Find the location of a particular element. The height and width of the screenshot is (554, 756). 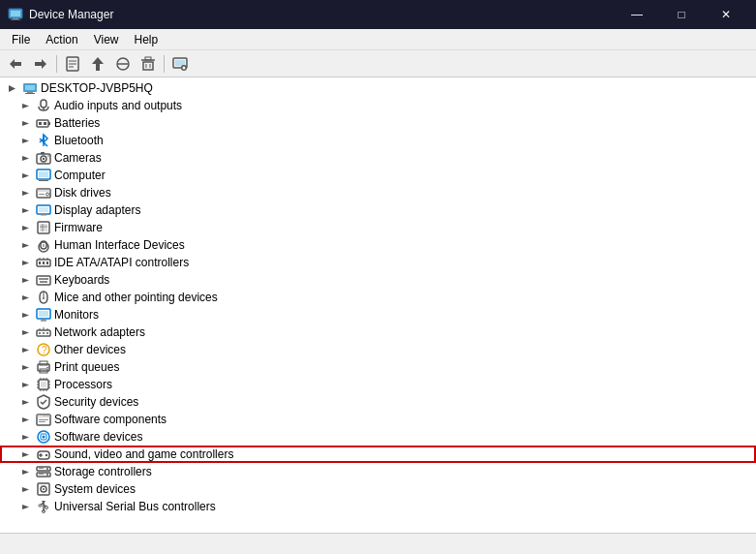

minimize-button: — is located at coordinates (637, 15).